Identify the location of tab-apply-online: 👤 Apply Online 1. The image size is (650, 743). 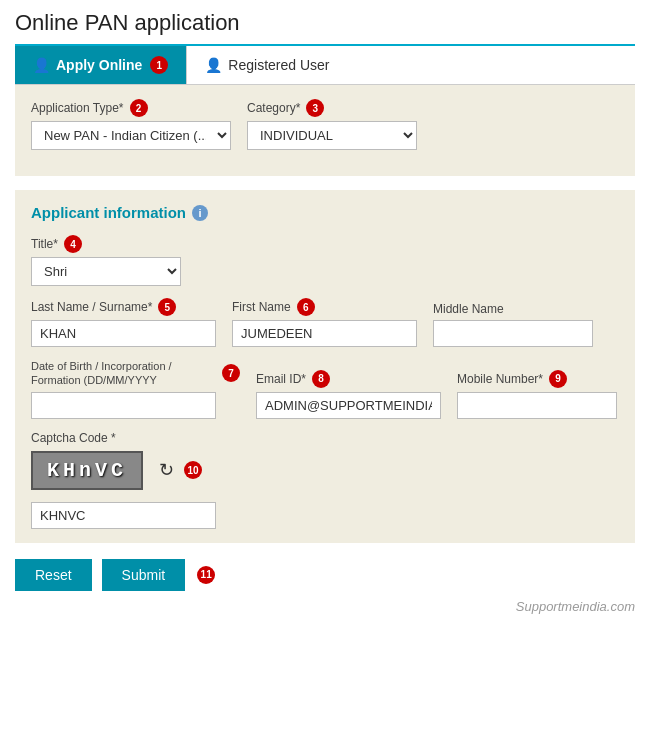
(100, 65).